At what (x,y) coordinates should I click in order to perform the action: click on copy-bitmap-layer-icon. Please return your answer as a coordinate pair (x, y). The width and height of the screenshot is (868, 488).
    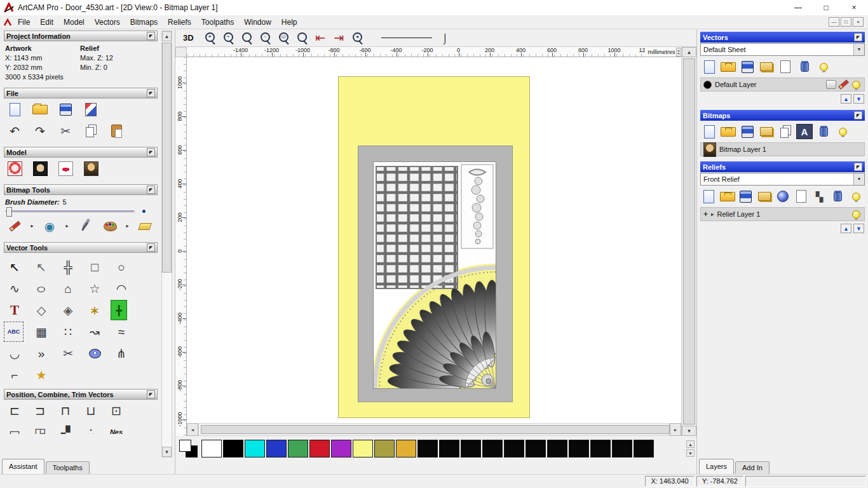
    Looking at the image, I should click on (785, 132).